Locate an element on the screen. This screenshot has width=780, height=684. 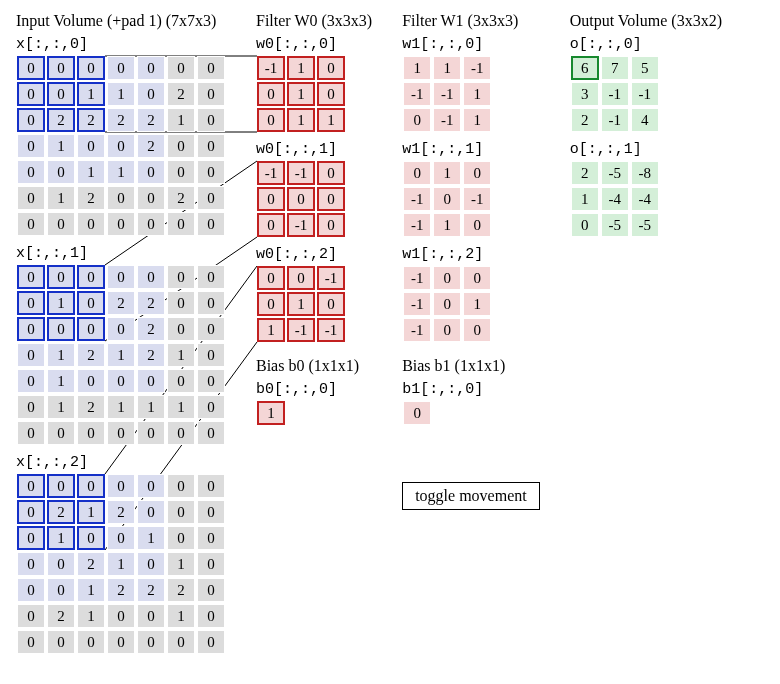
input-slice-label: x[:,:,2] is located at coordinates (121, 462).